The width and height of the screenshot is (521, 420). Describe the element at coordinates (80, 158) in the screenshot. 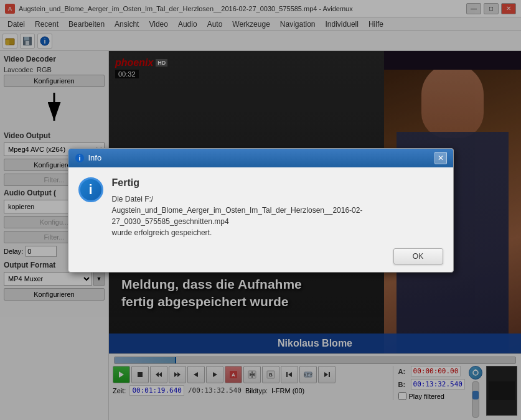

I see `svg-text: i` at that location.